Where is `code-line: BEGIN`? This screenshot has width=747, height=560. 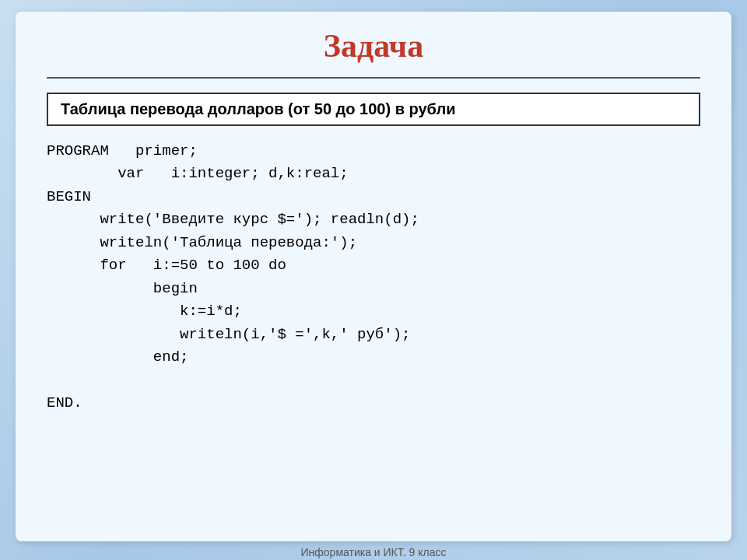
code-line: BEGIN is located at coordinates (374, 198).